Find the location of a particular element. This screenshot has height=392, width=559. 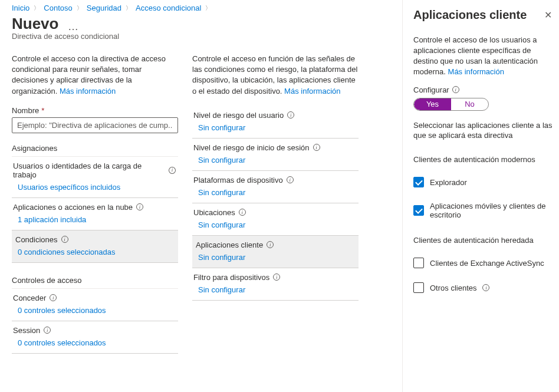

group-conditions-link: 0 condiciones seleccionadas is located at coordinates (64, 252).